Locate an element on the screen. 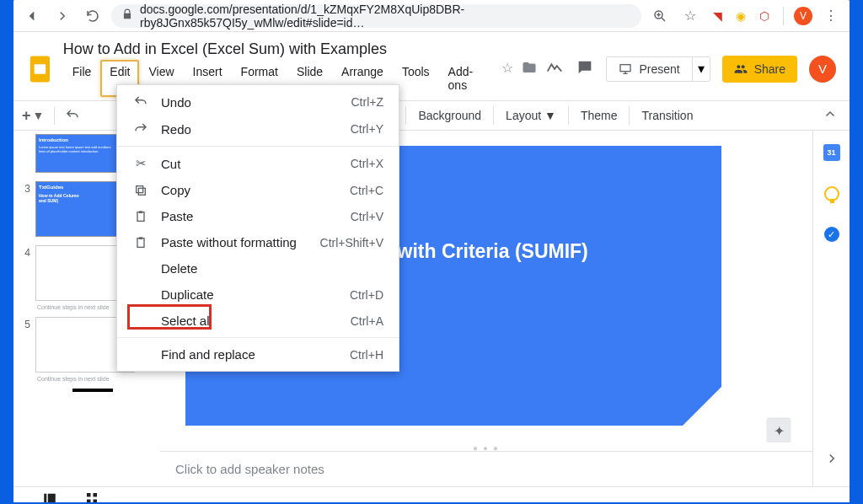  slides-logo-icon is located at coordinates (40, 69).